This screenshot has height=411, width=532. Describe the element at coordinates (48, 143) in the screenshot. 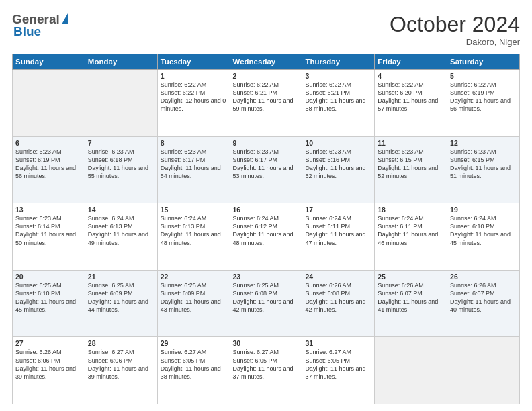

I see `day-number: 6` at that location.